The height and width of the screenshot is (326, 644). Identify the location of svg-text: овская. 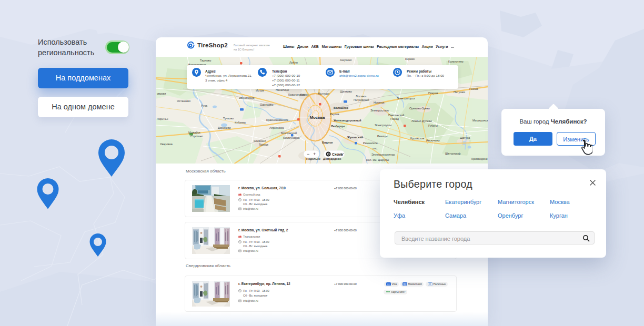
(161, 94).